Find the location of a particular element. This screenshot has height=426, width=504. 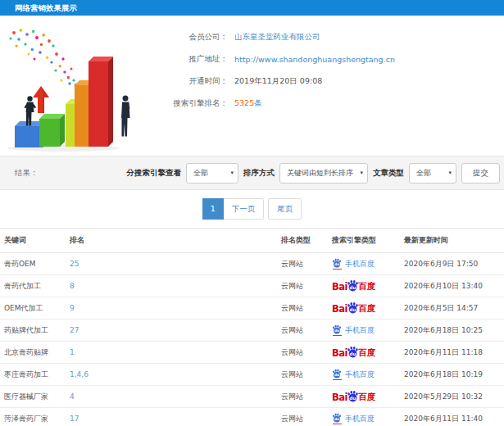

page-title: 网络营销效果展示 is located at coordinates (46, 8).